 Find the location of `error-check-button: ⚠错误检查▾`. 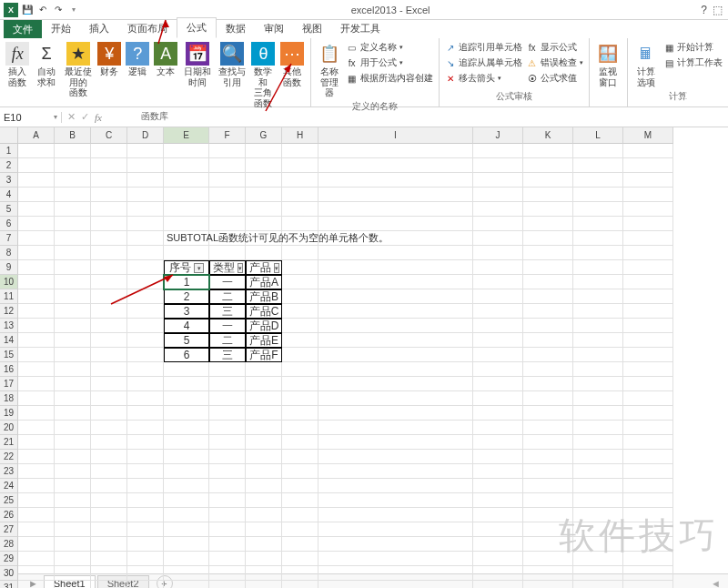

error-check-button: ⚠错误检查▾ is located at coordinates (555, 63).